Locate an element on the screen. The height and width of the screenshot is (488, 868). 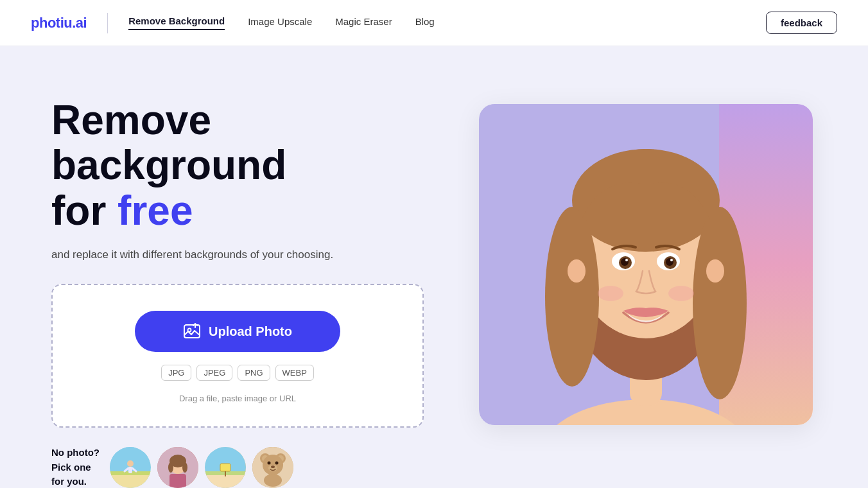
nav-magic-eraser: Magic Eraser is located at coordinates (363, 23).